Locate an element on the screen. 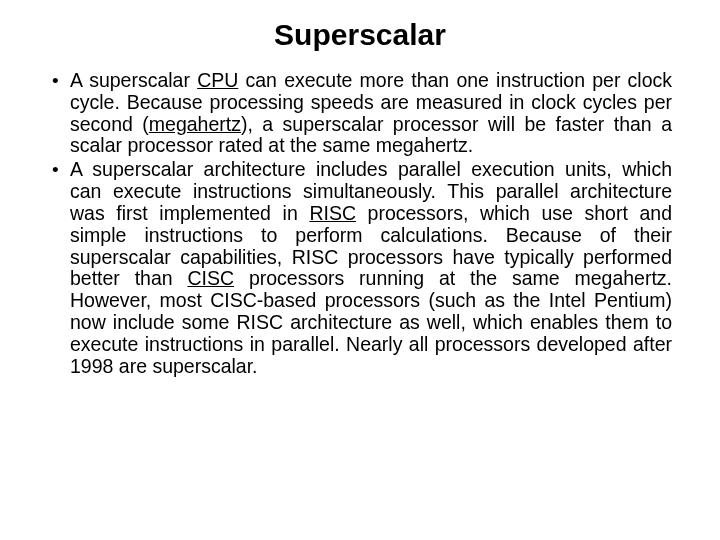  link-risc: RISC is located at coordinates (332, 213).